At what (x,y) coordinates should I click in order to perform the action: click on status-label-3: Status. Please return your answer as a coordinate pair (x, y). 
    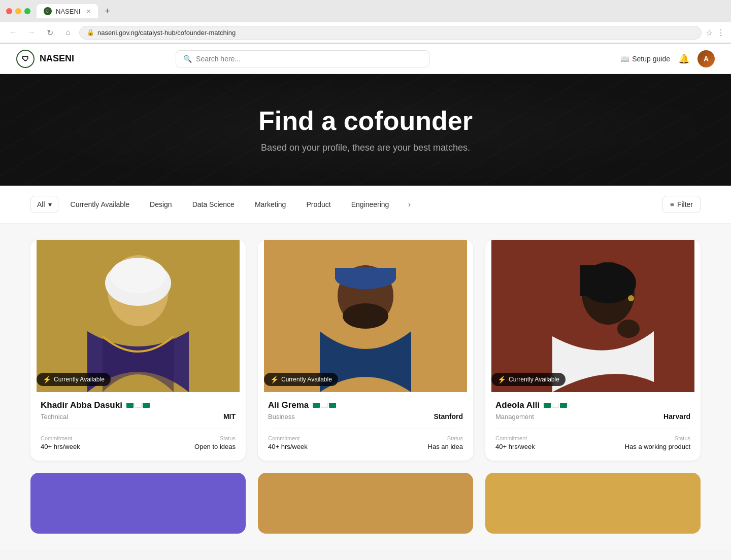
    Looking at the image, I should click on (643, 438).